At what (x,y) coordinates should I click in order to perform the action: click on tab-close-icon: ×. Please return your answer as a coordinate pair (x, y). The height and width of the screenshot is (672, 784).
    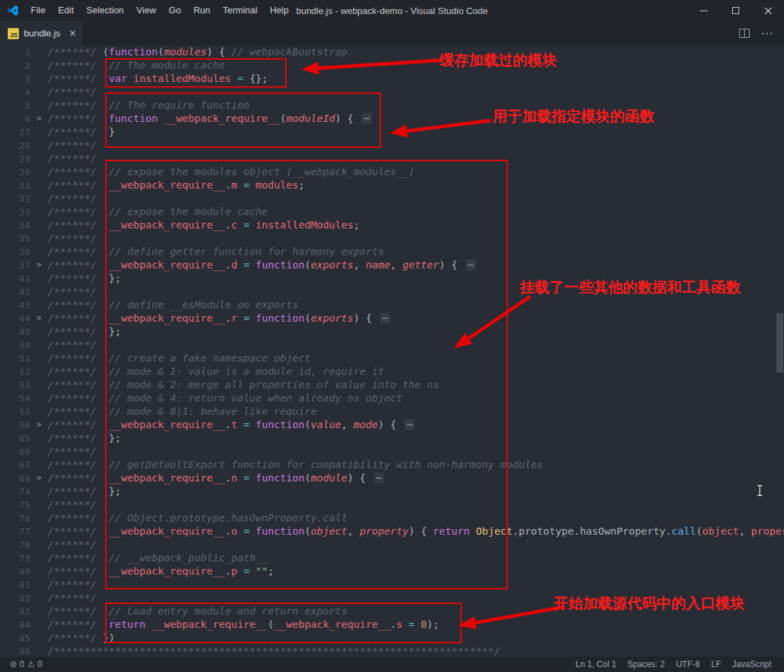
    Looking at the image, I should click on (73, 34).